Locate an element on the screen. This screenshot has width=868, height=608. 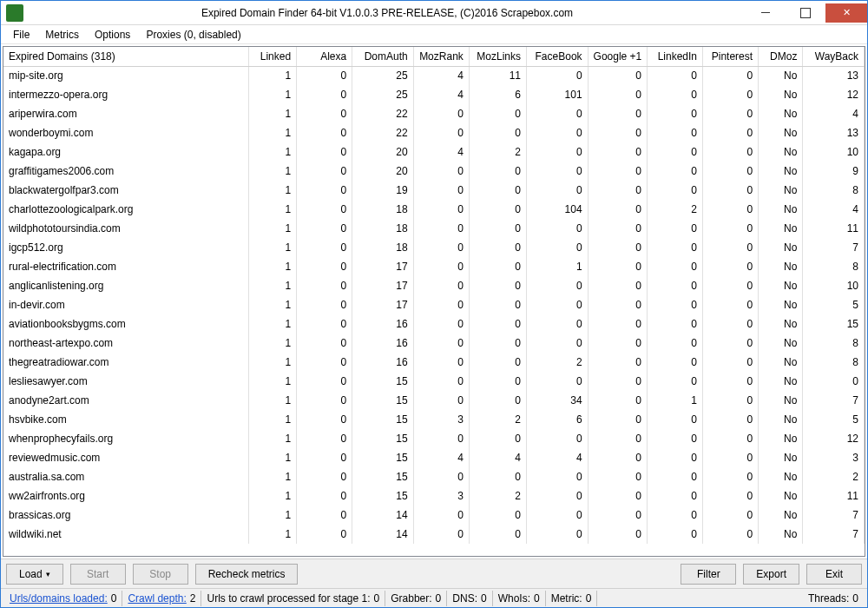
cell-mozlinks: 2 is located at coordinates (497, 420).